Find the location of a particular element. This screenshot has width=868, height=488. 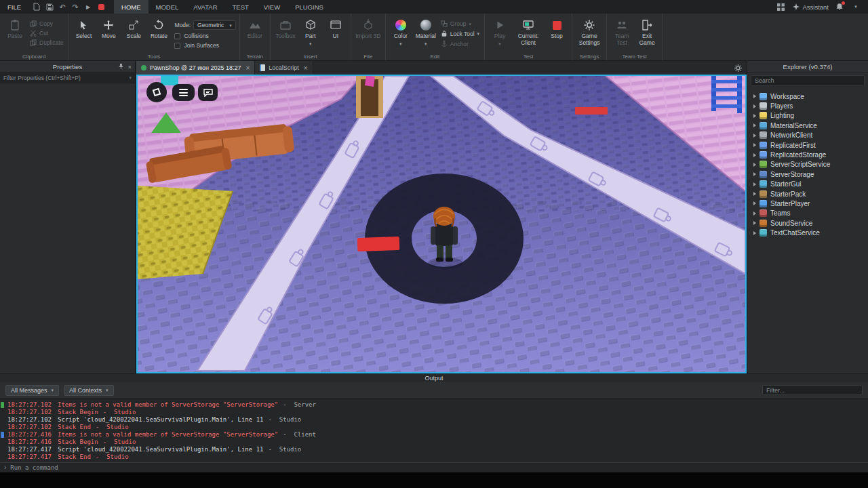

tab-place: PawnShop @ 27 июн 2025 18:27 × is located at coordinates (195, 68).